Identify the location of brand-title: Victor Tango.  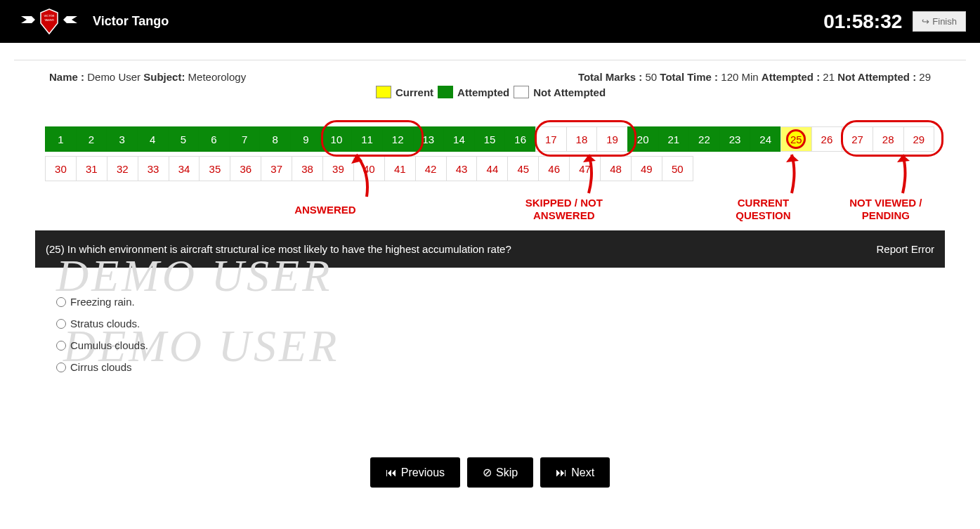
(131, 21).